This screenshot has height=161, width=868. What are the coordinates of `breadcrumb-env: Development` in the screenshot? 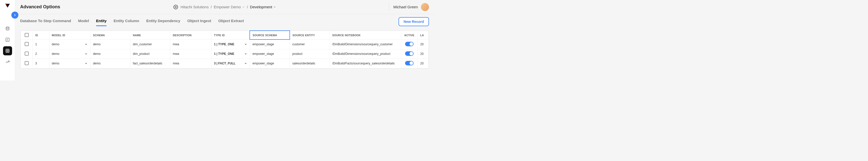 It's located at (263, 7).